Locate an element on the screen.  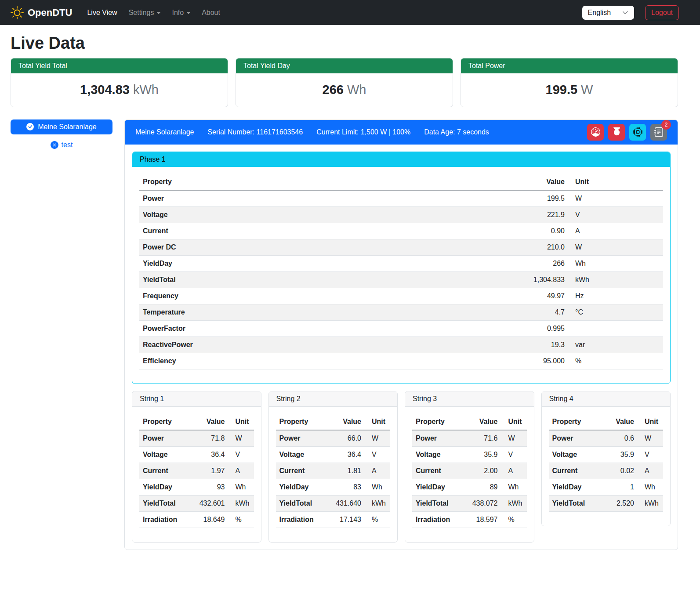
table-row: YieldDay 89 Wh is located at coordinates (469, 487).